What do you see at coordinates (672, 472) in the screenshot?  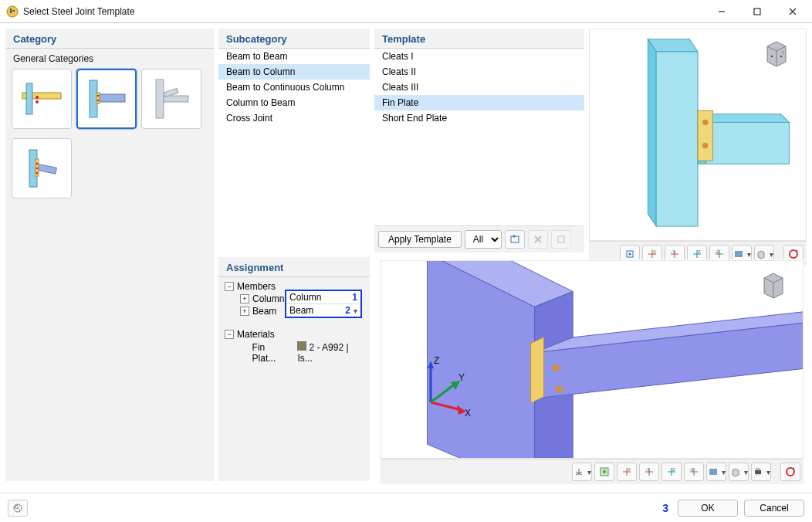 I see `axis-z-icon: Z` at bounding box center [672, 472].